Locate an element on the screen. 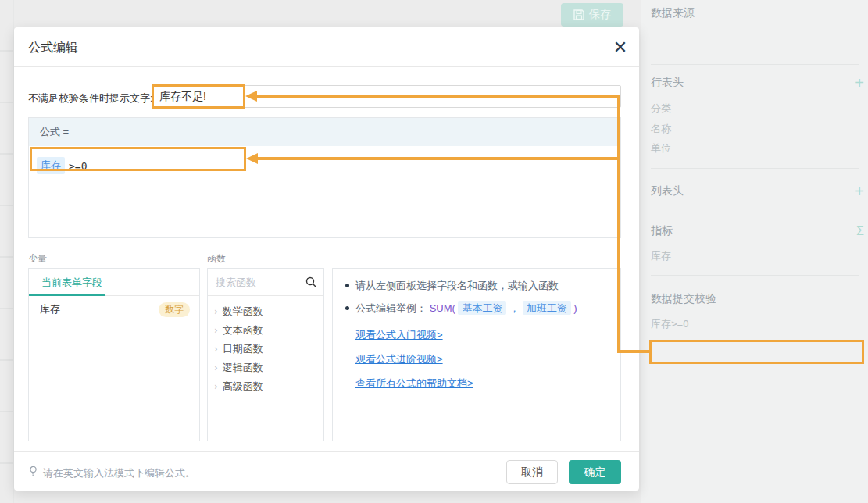 This screenshot has height=503, width=868. row-header-item: 名称 is located at coordinates (661, 129).